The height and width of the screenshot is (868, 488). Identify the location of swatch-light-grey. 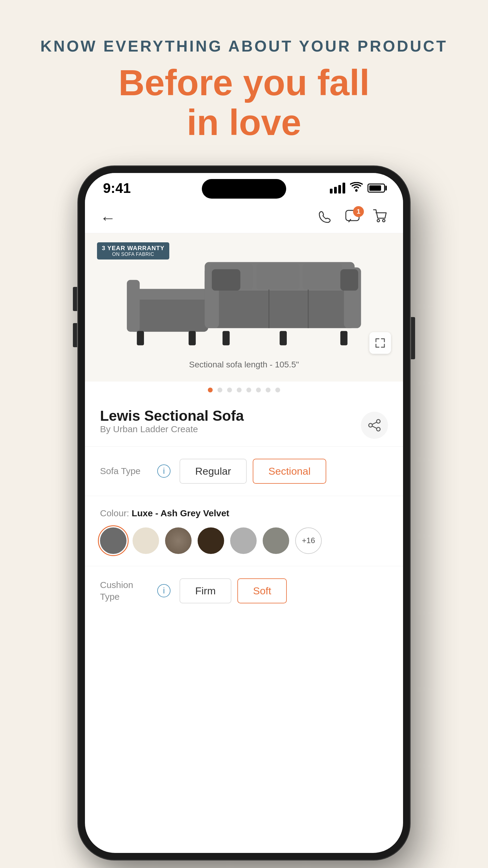
(243, 540).